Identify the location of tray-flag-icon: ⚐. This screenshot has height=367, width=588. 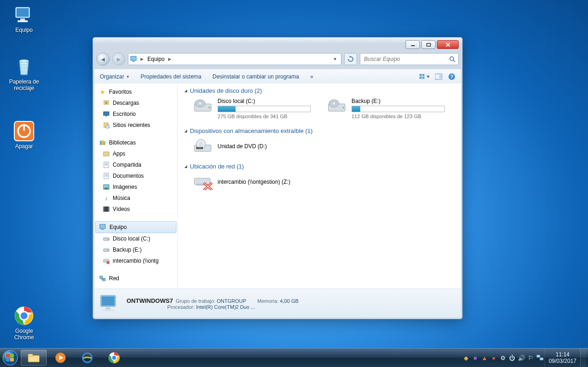
(531, 358).